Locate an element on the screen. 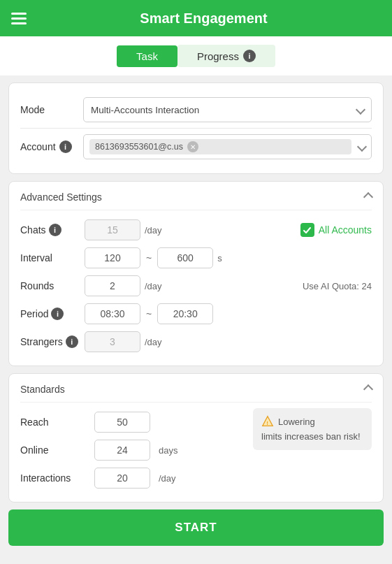 This screenshot has height=564, width=392. chats-unit: /day is located at coordinates (154, 231).